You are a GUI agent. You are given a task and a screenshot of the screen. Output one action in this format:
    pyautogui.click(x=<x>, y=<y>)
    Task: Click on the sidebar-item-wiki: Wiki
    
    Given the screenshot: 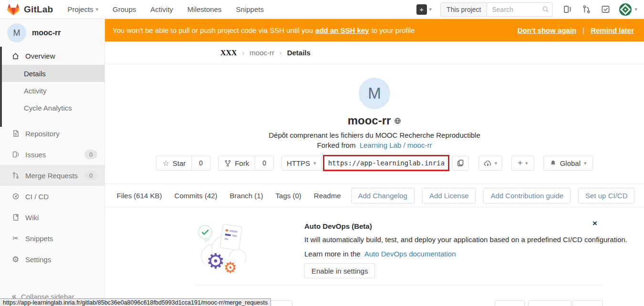 What is the action you would take?
    pyautogui.click(x=52, y=217)
    